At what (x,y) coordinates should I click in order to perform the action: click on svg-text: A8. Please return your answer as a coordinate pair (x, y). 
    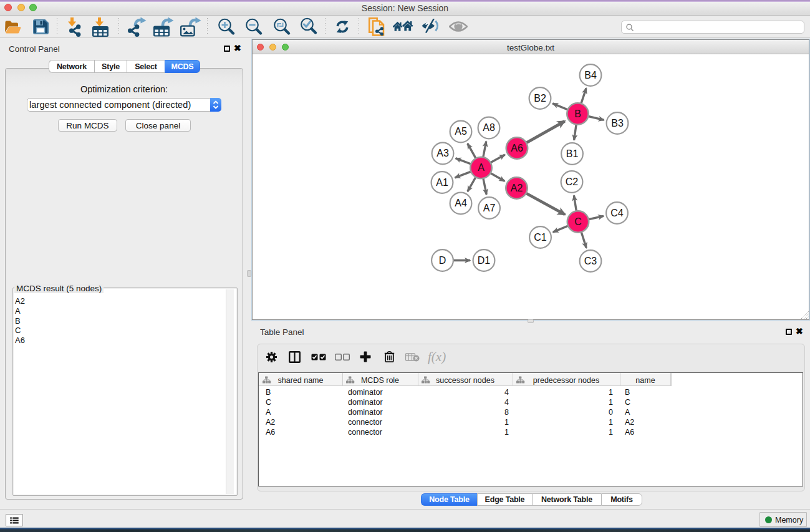
    Looking at the image, I should click on (489, 127).